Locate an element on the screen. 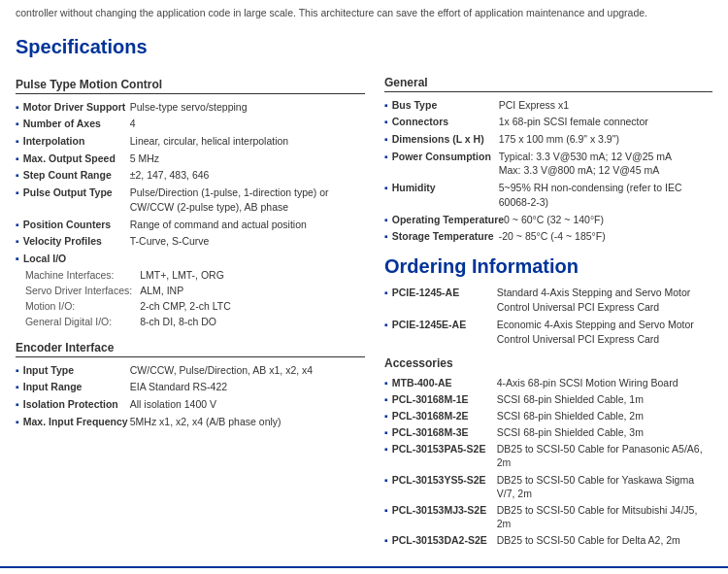  table-row: Servo Driver Interfaces: ALM, INP is located at coordinates (131, 290).